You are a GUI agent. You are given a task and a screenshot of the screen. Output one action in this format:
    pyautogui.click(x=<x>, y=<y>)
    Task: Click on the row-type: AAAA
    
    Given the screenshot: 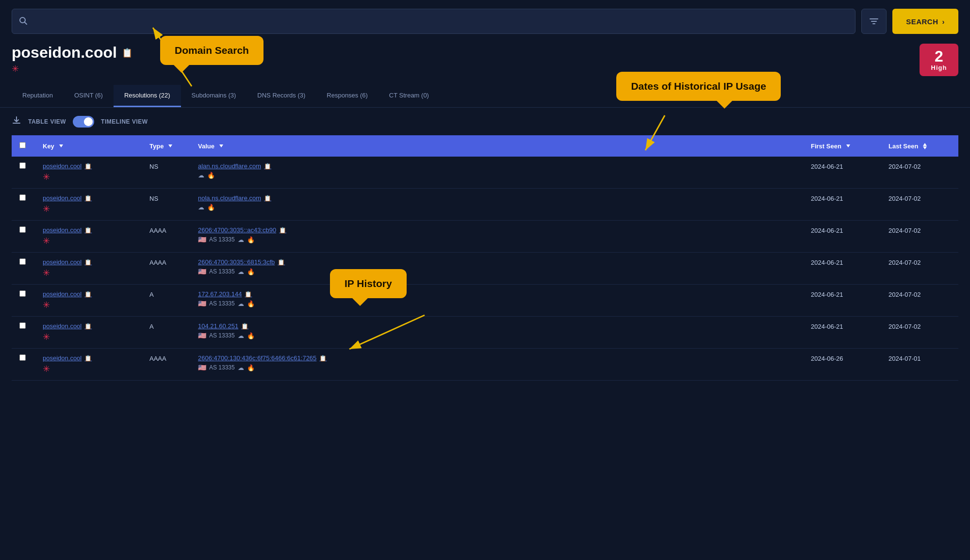 What is the action you would take?
    pyautogui.click(x=158, y=359)
    